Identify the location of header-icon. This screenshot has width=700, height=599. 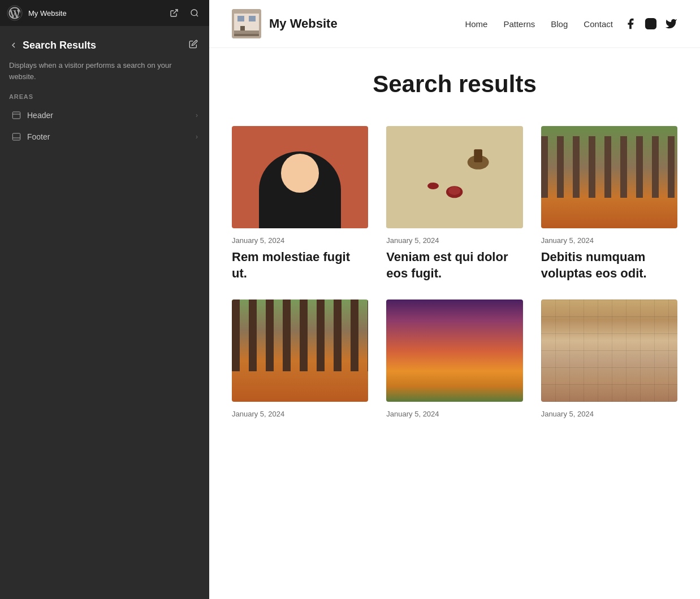
(16, 115).